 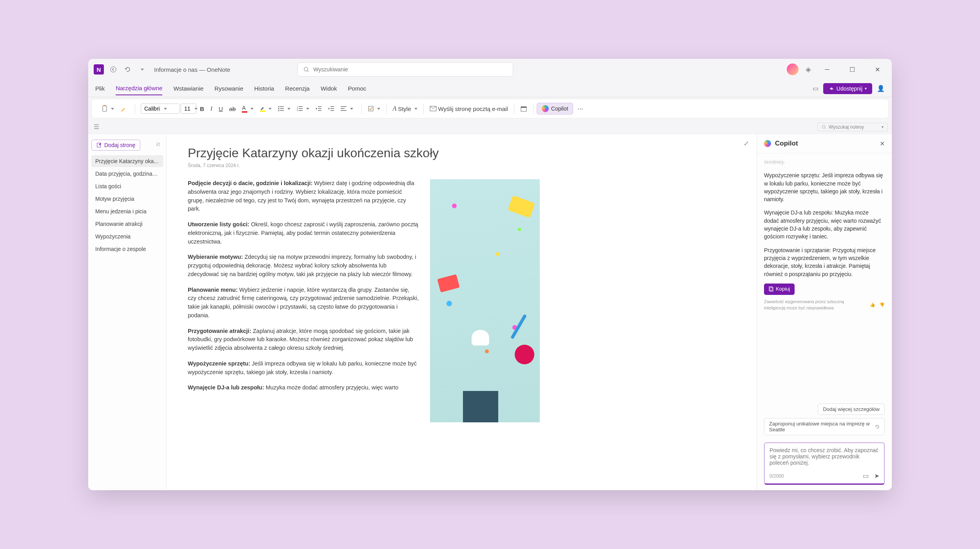 I want to click on add-page-button: Dodaj stronę, so click(x=116, y=145).